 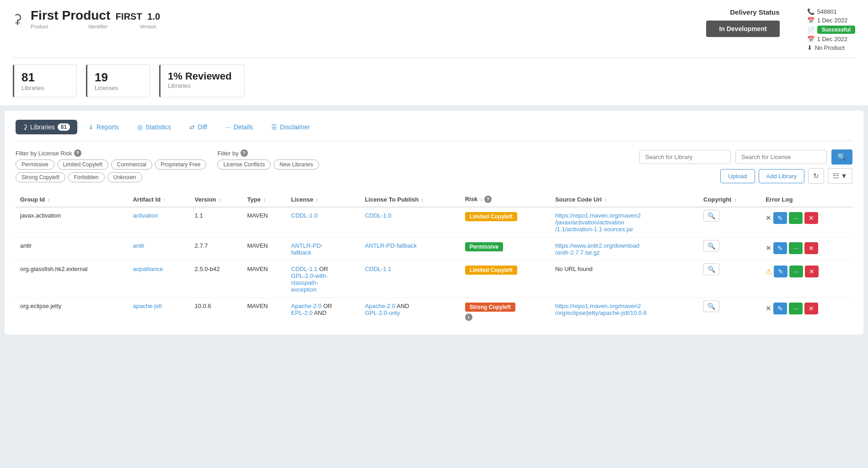 I want to click on warning-icon: ⚠, so click(x=769, y=271).